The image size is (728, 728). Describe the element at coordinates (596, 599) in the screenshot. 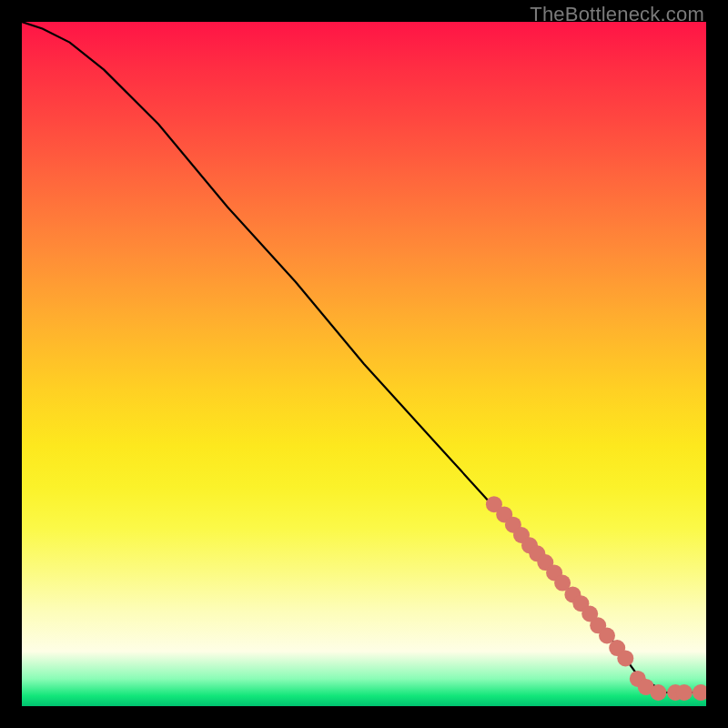

I see `marker-group` at that location.